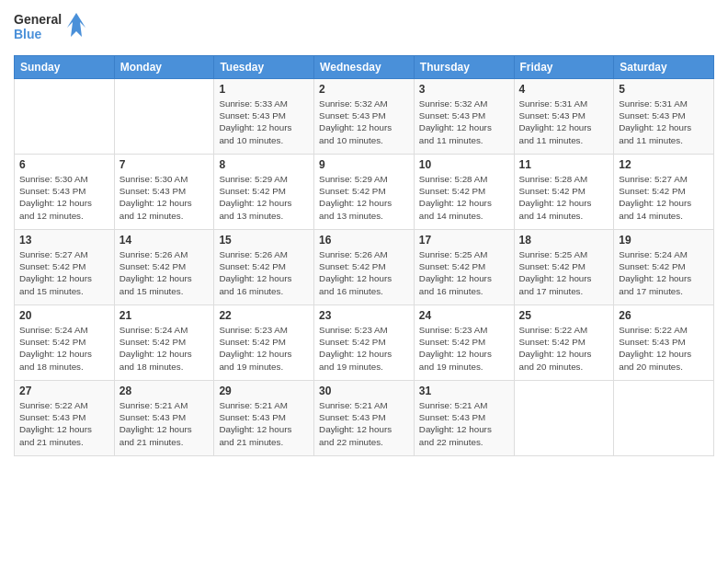 Image resolution: width=728 pixels, height=563 pixels. I want to click on calendar-cell: 15Sunrise: 5:26 AMSunset: 5:42 PMDayligh…, so click(265, 268).